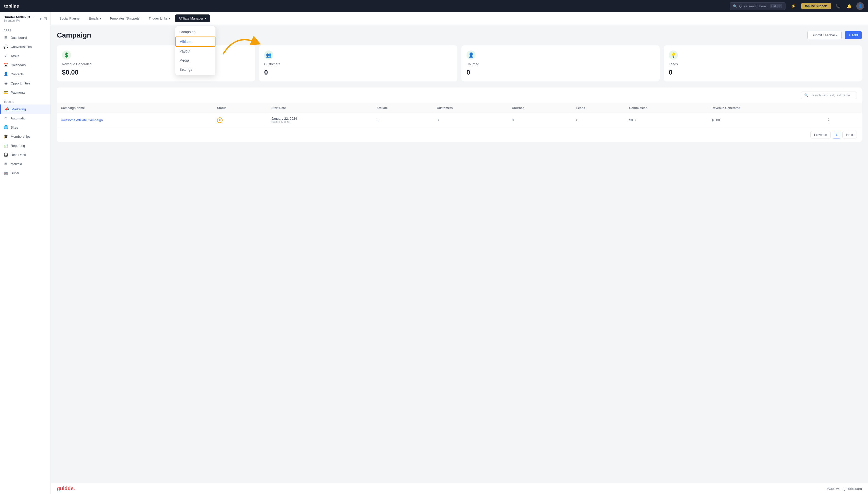 Image resolution: width=868 pixels, height=494 pixels. What do you see at coordinates (758, 6) in the screenshot?
I see `search-bar: 🔍 Quick search here Ctrl + K` at bounding box center [758, 6].